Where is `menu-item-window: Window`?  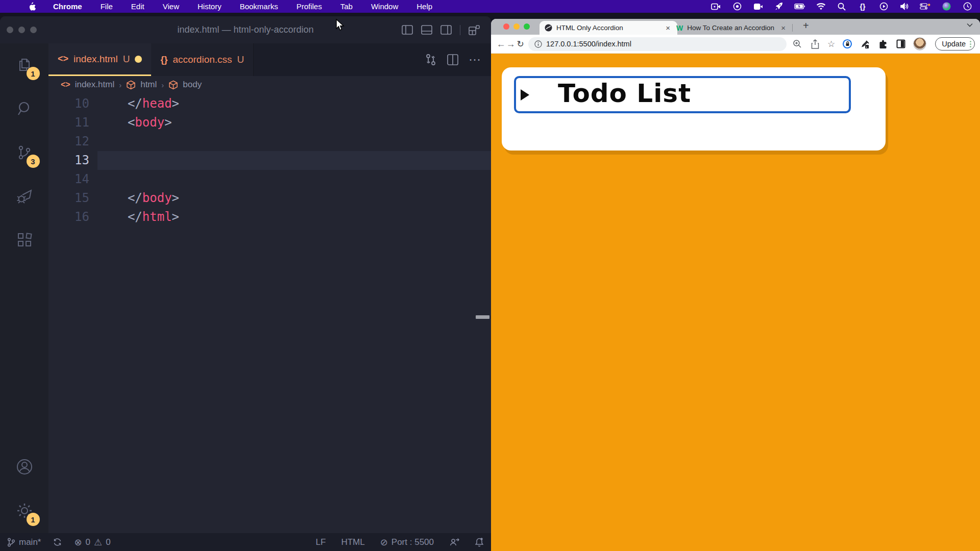 menu-item-window: Window is located at coordinates (385, 6).